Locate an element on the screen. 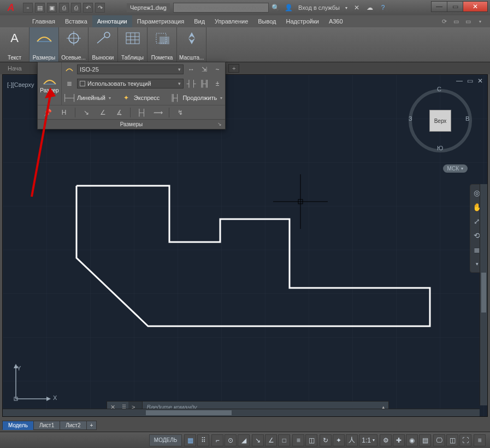 The height and width of the screenshot is (448, 490). sb-osnap-icon: ↘ is located at coordinates (258, 440).